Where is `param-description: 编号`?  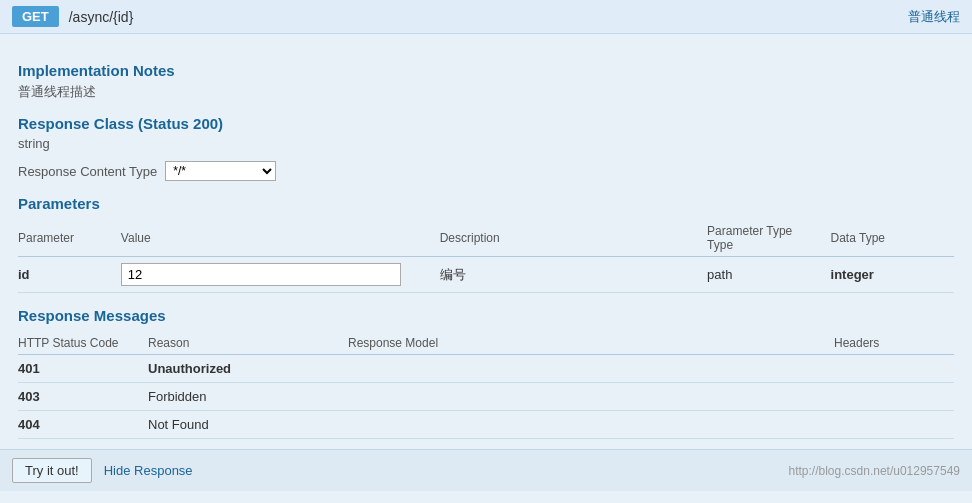 param-description: 编号 is located at coordinates (574, 275).